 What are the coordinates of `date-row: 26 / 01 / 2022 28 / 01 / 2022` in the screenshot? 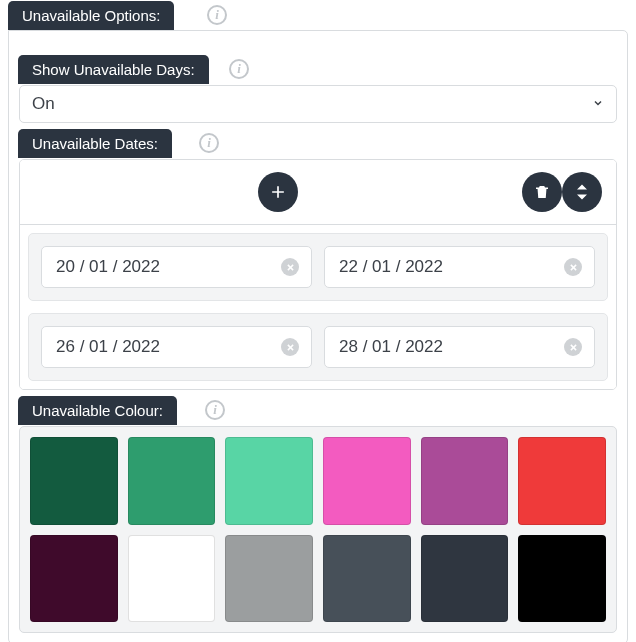 It's located at (318, 347).